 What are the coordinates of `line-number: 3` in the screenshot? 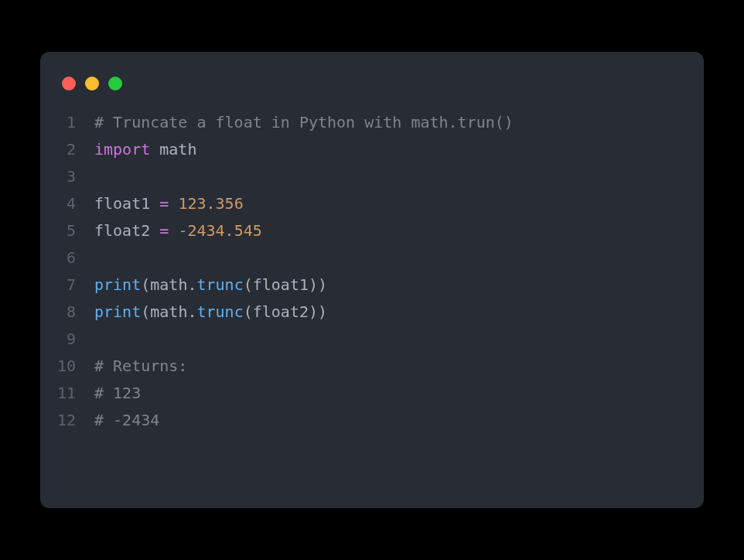 It's located at (67, 176).